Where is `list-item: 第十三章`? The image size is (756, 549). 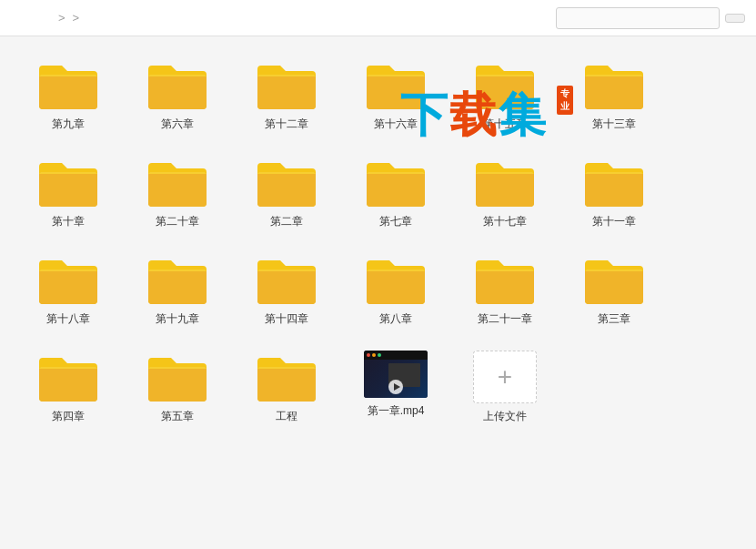 list-item: 第十三章 is located at coordinates (614, 95).